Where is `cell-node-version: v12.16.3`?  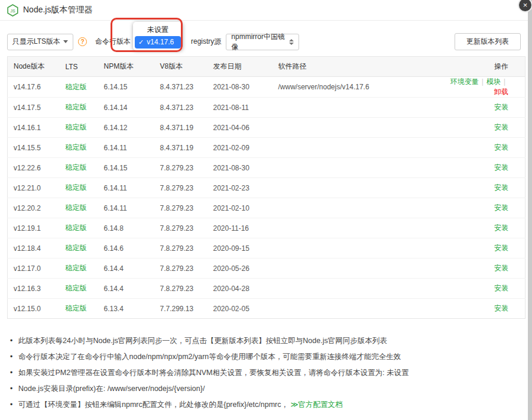 cell-node-version: v12.16.3 is located at coordinates (34, 289).